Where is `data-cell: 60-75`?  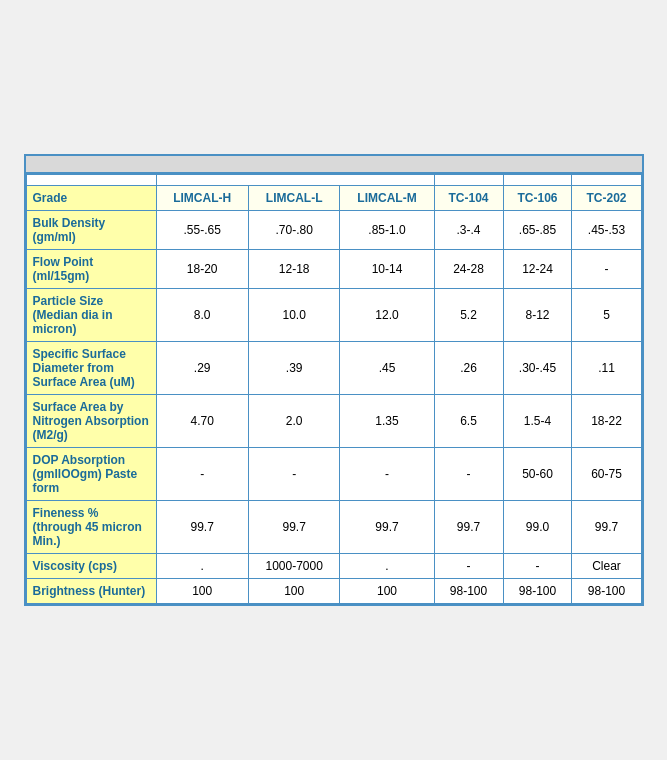
data-cell: 60-75 is located at coordinates (606, 474).